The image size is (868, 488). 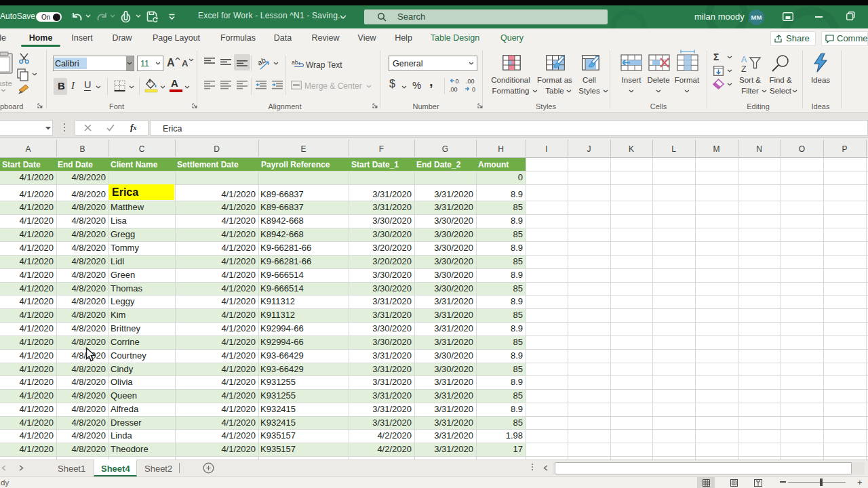 What do you see at coordinates (744, 69) in the screenshot?
I see `svg-text: Z` at bounding box center [744, 69].